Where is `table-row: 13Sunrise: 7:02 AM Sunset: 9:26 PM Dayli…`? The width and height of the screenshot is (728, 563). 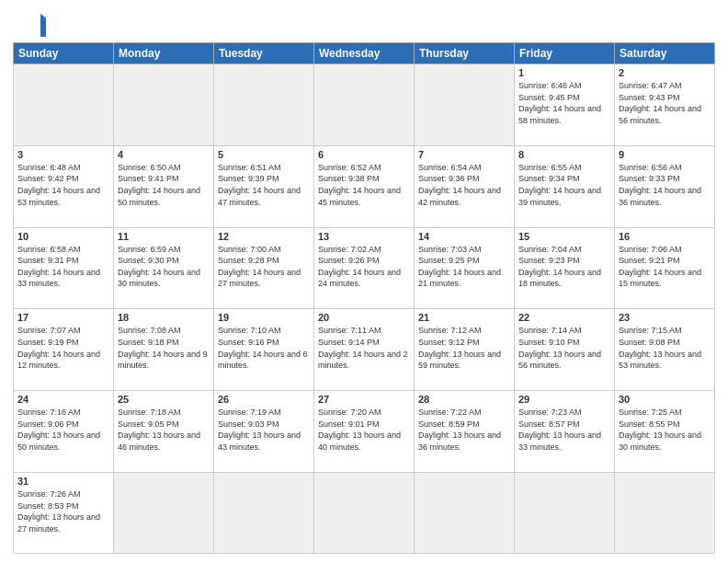
table-row: 13Sunrise: 7:02 AM Sunset: 9:26 PM Dayli… is located at coordinates (364, 269).